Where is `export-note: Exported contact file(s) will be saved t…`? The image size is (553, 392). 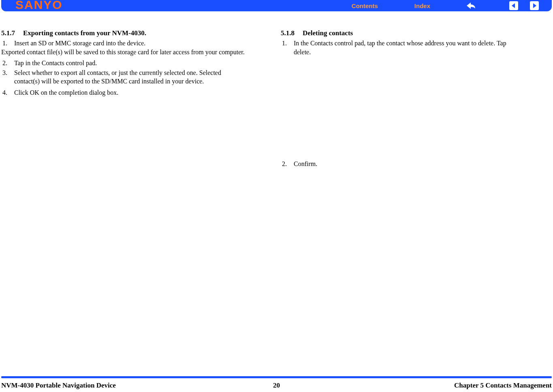 export-note: Exported contact file(s) will be saved t… is located at coordinates (127, 52).